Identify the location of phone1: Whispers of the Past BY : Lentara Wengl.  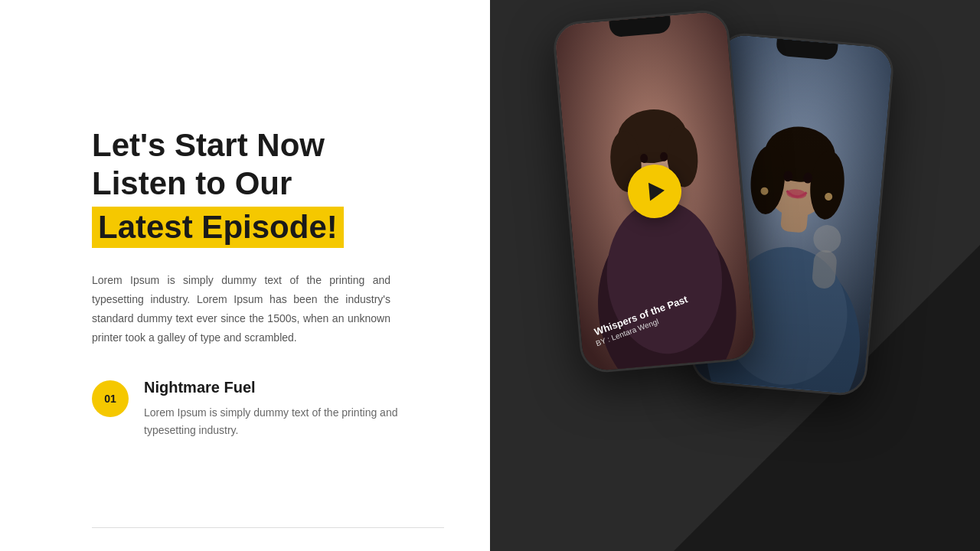
(654, 191).